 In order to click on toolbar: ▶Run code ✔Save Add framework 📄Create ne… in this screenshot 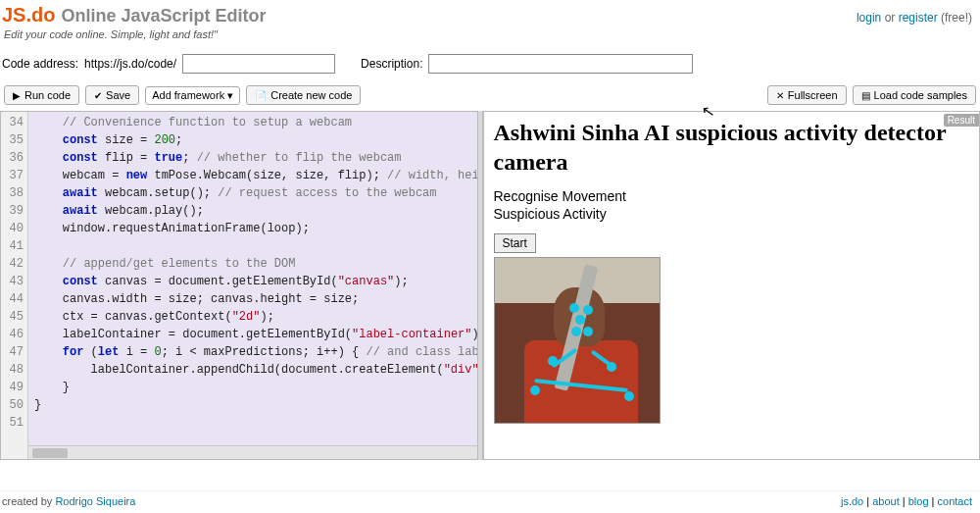, I will do `click(490, 97)`.